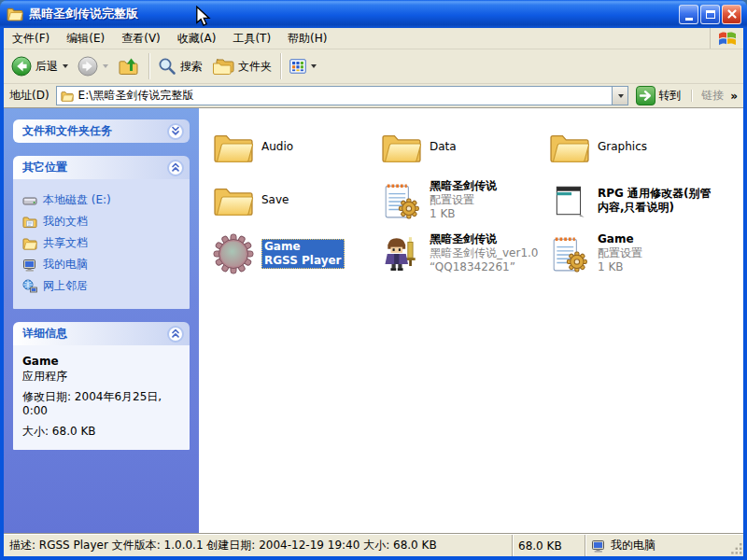 Image resolution: width=747 pixels, height=560 pixels. Describe the element at coordinates (103, 286) in the screenshot. I see `sidebar-item-network-places: 网上邻居` at that location.